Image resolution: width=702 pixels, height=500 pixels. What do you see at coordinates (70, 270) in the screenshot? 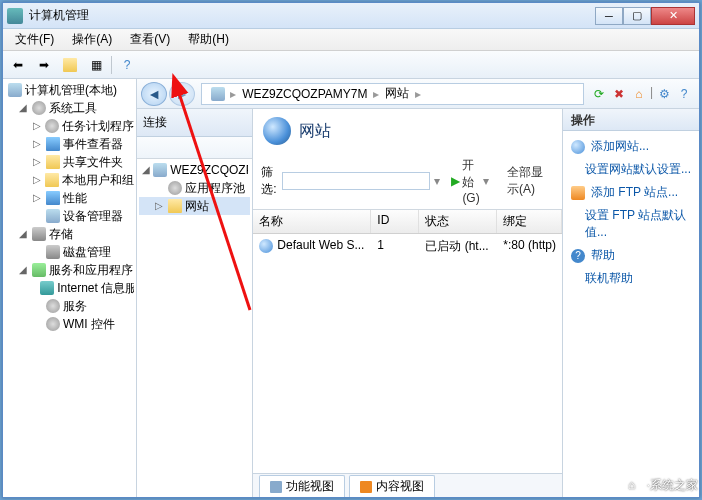
I see `tree-services-apps: ◢服务和应用程序` at bounding box center [70, 270].